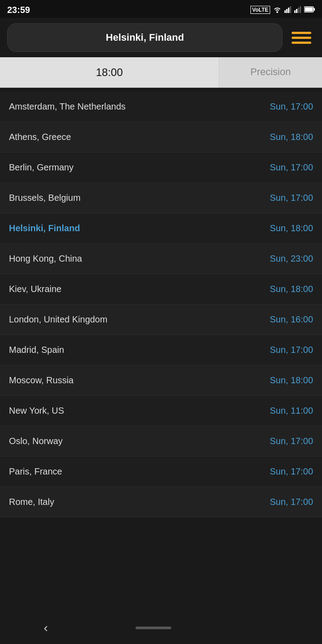 This screenshot has width=322, height=644. What do you see at coordinates (260, 10) in the screenshot?
I see `volte-icon: VoLTE` at bounding box center [260, 10].